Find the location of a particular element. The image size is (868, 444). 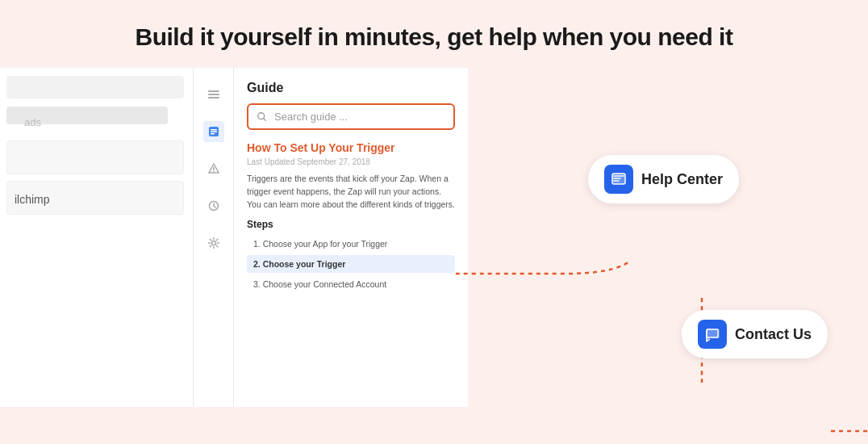

icon-gear is located at coordinates (214, 243).